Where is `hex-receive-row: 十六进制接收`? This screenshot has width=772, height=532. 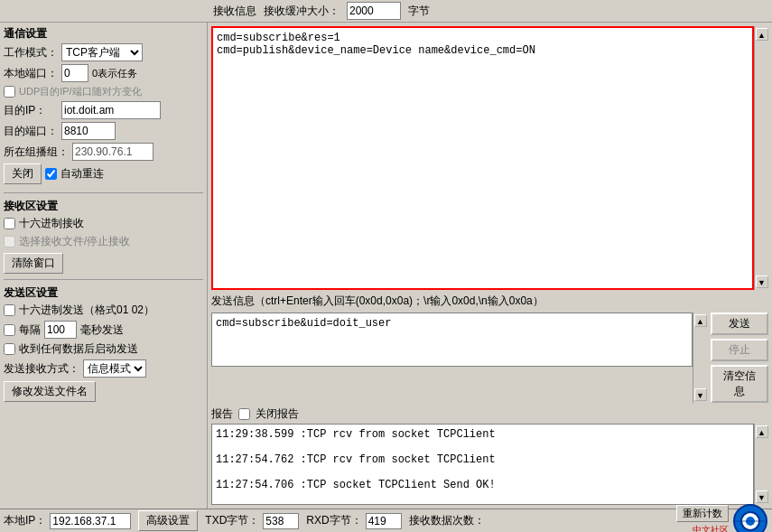
hex-receive-row: 十六进制接收 is located at coordinates (103, 224).